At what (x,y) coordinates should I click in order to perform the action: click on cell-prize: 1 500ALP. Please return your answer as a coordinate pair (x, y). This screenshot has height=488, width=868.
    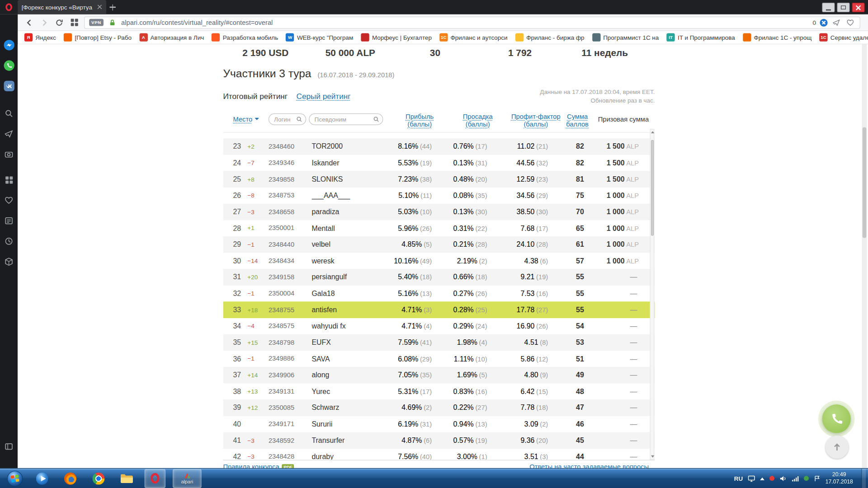
    Looking at the image, I should click on (619, 179).